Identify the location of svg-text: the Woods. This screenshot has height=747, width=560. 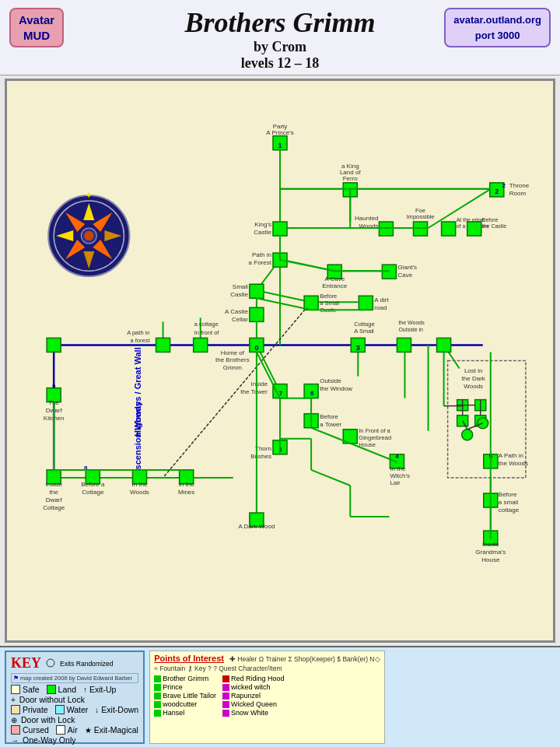
(513, 464).